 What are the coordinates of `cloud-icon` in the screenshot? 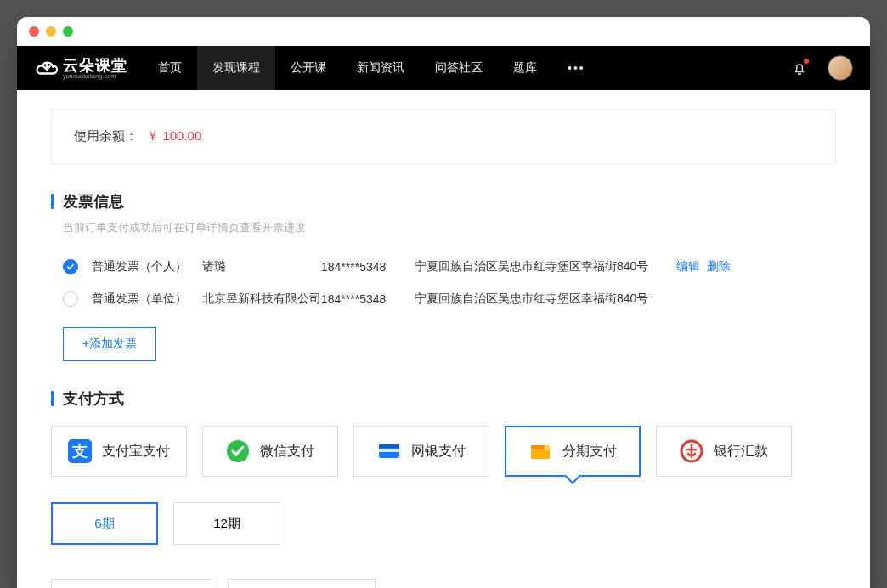 It's located at (47, 68).